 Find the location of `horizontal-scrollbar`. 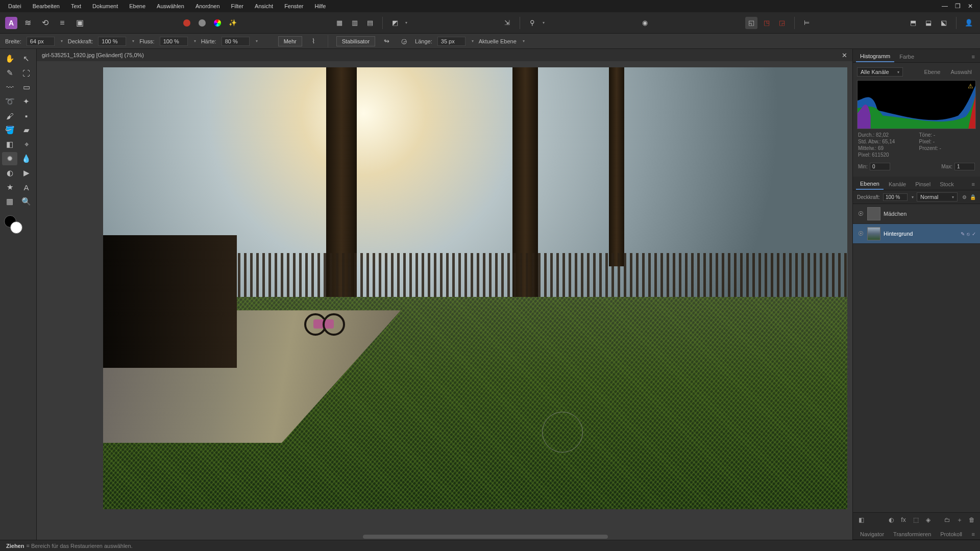

horizontal-scrollbar is located at coordinates (485, 537).